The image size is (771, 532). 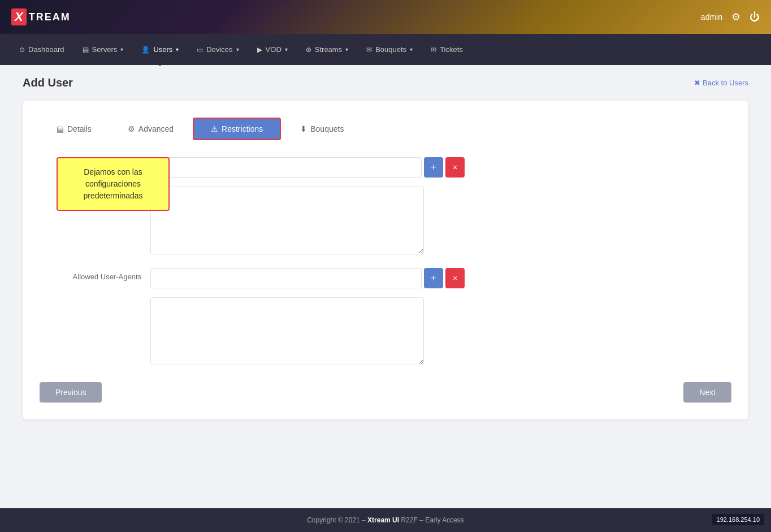 What do you see at coordinates (434, 50) in the screenshot?
I see `tickets-icon: ✉` at bounding box center [434, 50].